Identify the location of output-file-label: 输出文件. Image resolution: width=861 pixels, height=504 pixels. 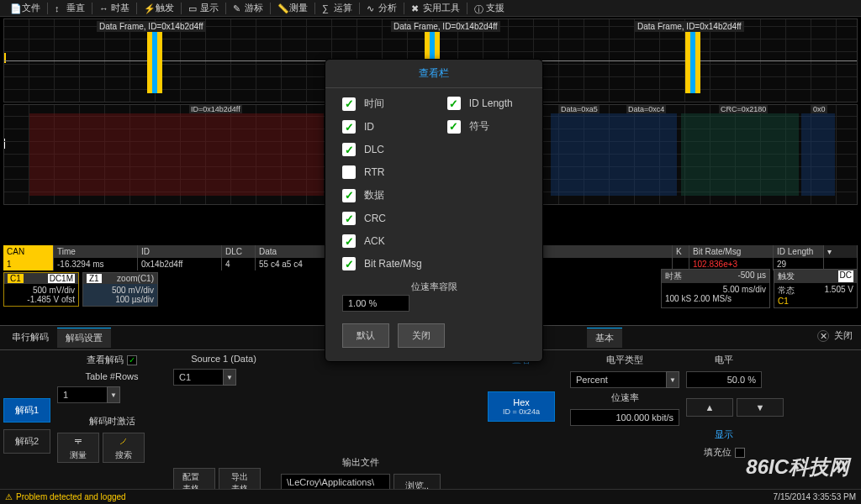
(361, 462).